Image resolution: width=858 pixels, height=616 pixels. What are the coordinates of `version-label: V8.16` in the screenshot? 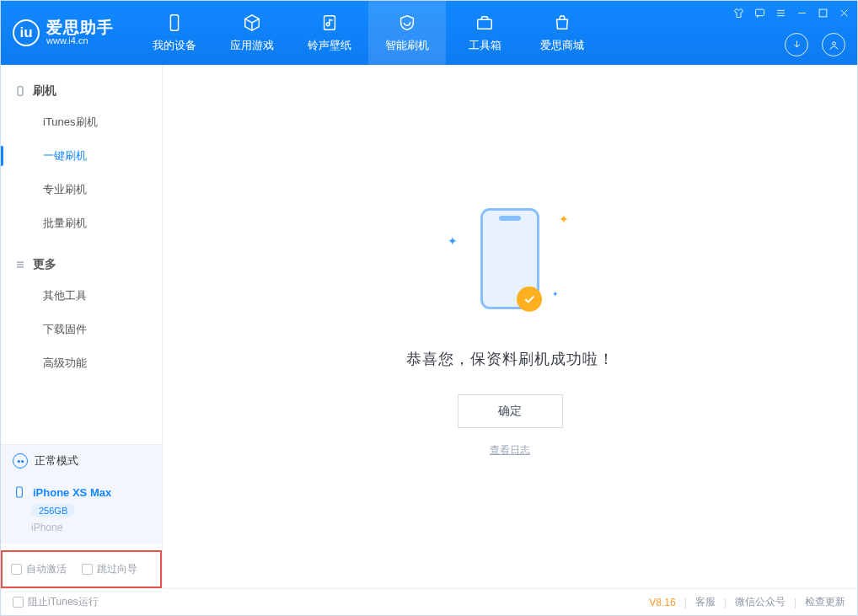 It's located at (662, 603).